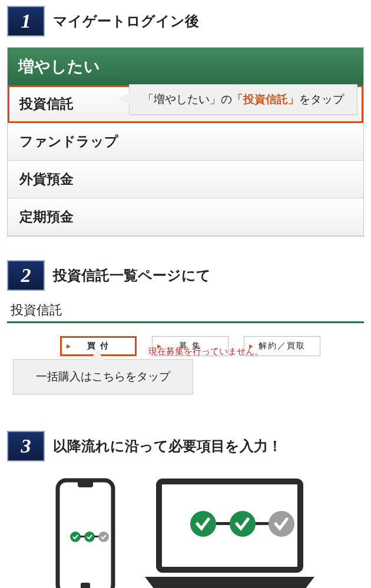  What do you see at coordinates (187, 99) in the screenshot?
I see `callout-text-prefix: 「増やしたい」の` at bounding box center [187, 99].